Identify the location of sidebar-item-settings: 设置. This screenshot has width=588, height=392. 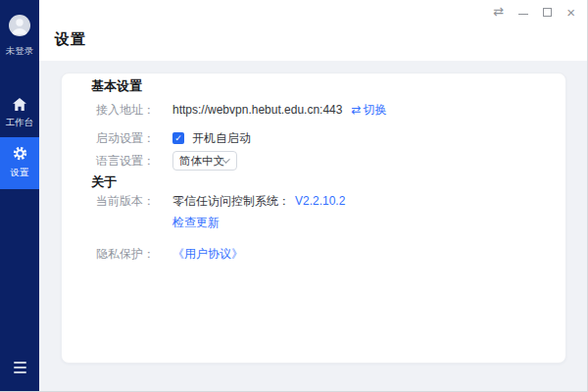
(20, 163).